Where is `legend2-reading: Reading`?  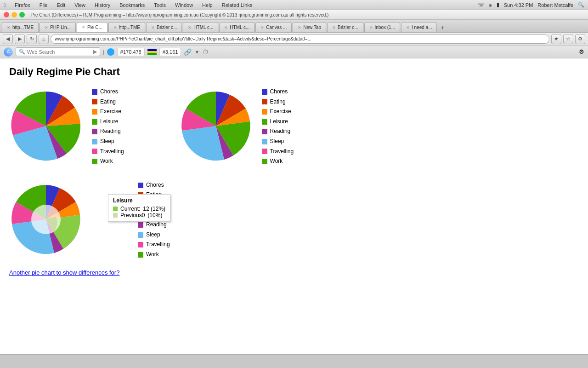
legend2-reading: Reading is located at coordinates (278, 132).